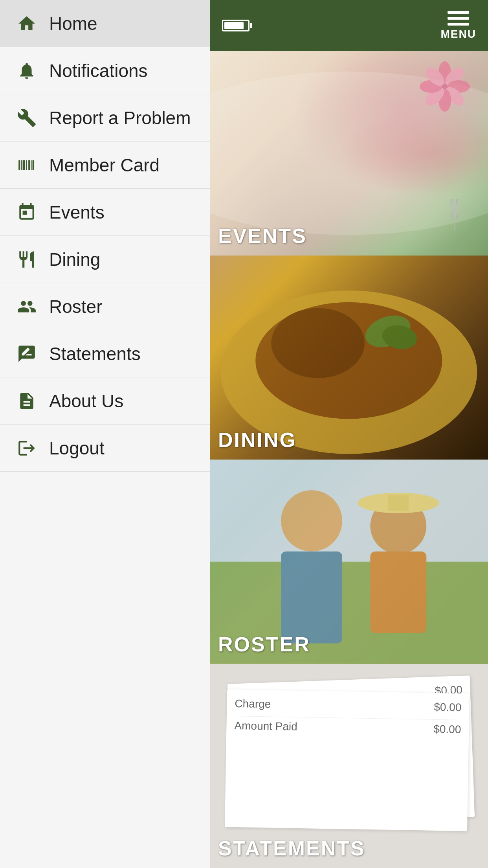 Image resolution: width=488 pixels, height=868 pixels. Describe the element at coordinates (447, 729) in the screenshot. I see `stmt-amt-val-2: $0.00` at that location.